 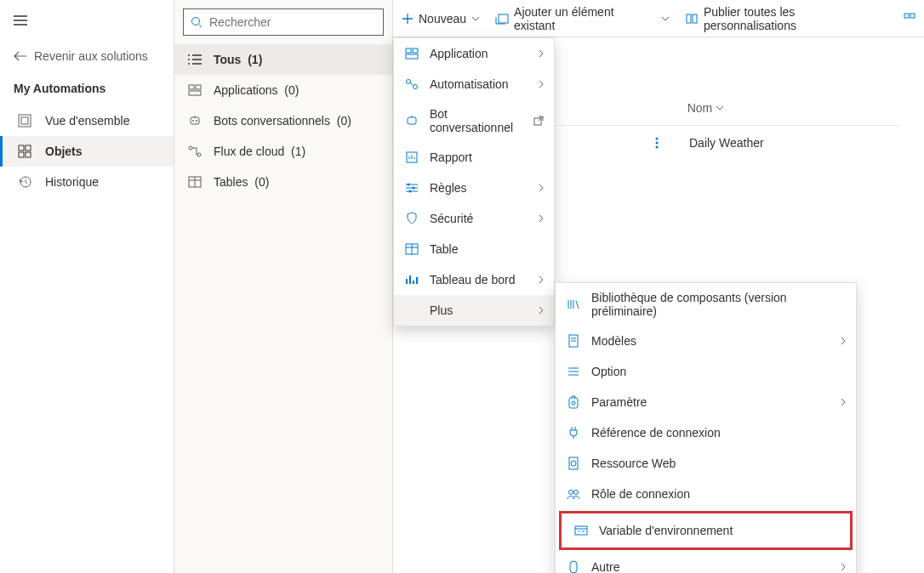 What do you see at coordinates (238, 60) in the screenshot?
I see `filter-label: Tous (1)` at bounding box center [238, 60].